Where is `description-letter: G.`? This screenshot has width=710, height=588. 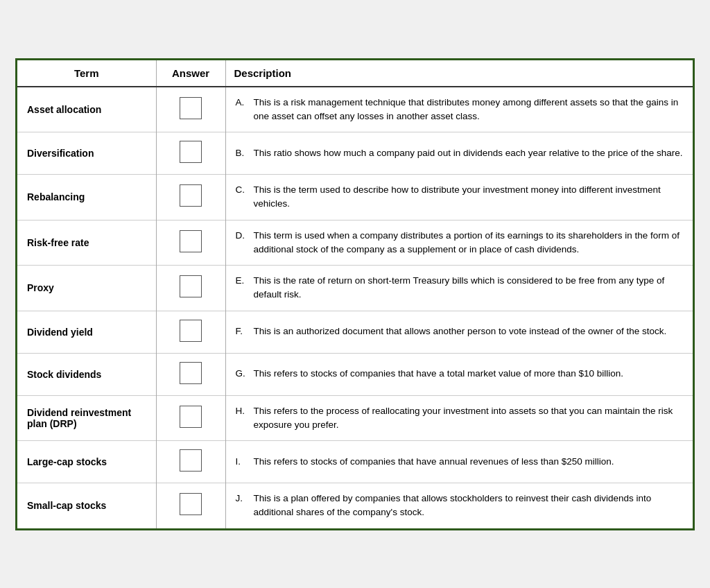
description-letter: G. is located at coordinates (242, 374).